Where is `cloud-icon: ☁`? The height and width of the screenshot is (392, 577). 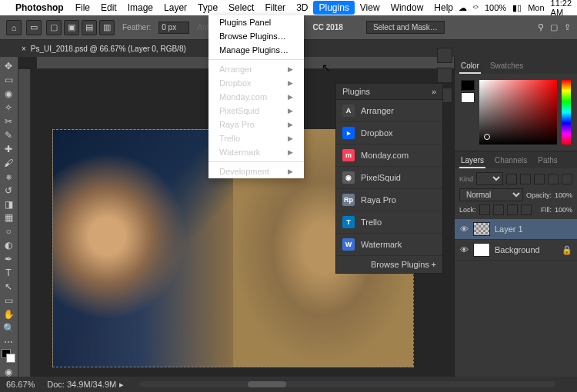
cloud-icon: ☁ is located at coordinates (463, 8).